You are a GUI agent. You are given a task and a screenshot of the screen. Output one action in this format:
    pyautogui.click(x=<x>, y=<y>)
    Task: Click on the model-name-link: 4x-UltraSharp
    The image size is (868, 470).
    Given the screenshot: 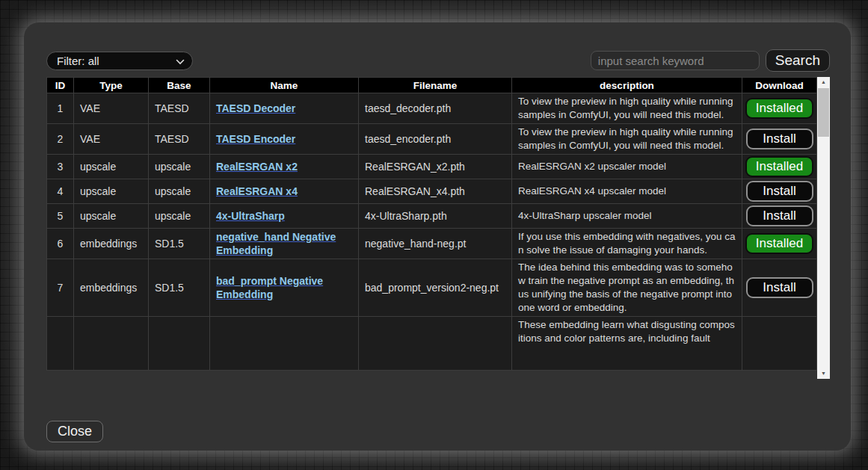 What is the action you would take?
    pyautogui.click(x=250, y=216)
    